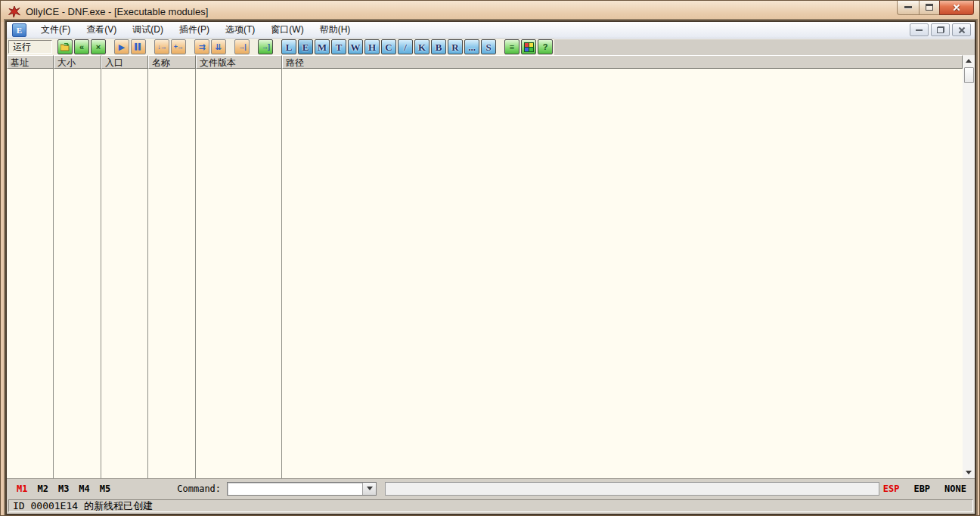  What do you see at coordinates (125, 62) in the screenshot?
I see `column-header-entry: 入口` at bounding box center [125, 62].